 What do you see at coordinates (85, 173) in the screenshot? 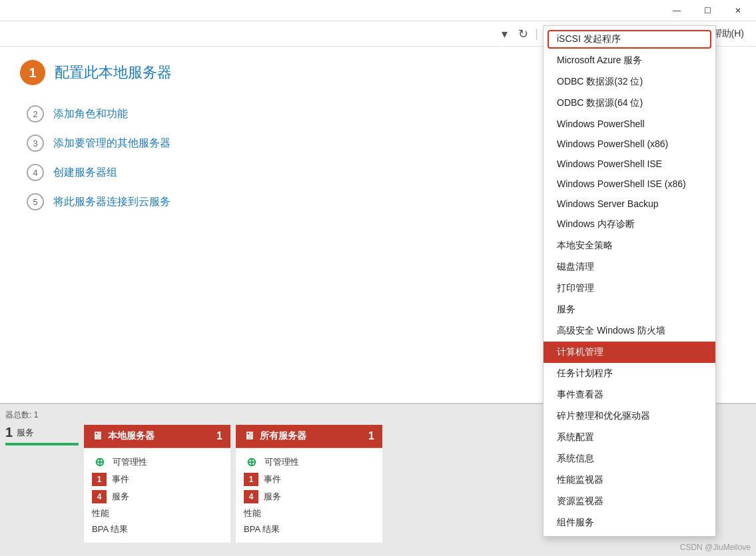
I see `step4-link: 创建服务器组` at bounding box center [85, 173].